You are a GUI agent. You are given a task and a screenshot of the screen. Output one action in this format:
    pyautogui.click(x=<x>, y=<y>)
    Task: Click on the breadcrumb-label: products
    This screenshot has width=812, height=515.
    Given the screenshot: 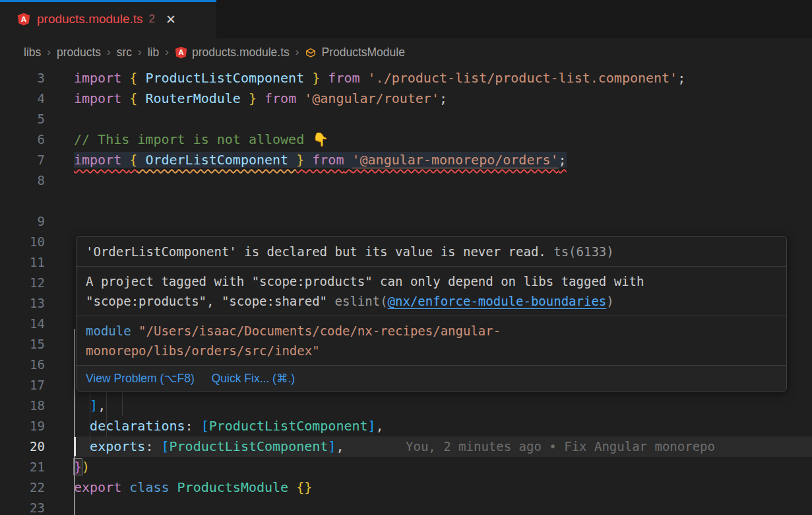 What is the action you would take?
    pyautogui.click(x=79, y=53)
    